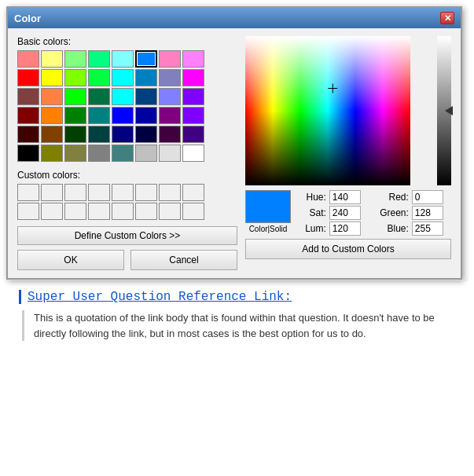 This screenshot has height=476, width=474. Describe the element at coordinates (444, 111) in the screenshot. I see `luminance-bar` at that location.